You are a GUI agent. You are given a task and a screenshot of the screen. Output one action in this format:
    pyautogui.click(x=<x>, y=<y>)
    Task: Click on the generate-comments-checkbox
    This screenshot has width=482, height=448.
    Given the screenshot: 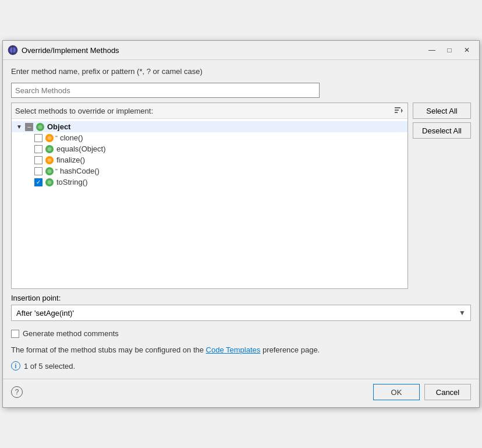 What is the action you would take?
    pyautogui.click(x=15, y=334)
    